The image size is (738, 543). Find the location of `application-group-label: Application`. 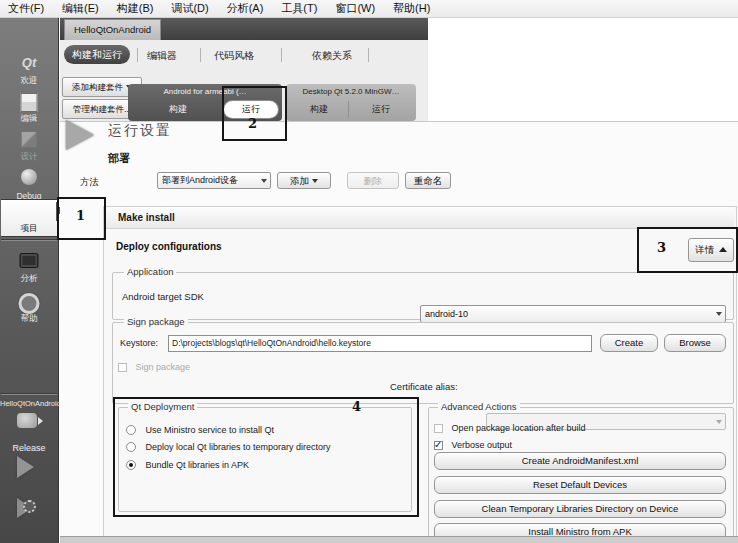

application-group-label: Application is located at coordinates (150, 272).